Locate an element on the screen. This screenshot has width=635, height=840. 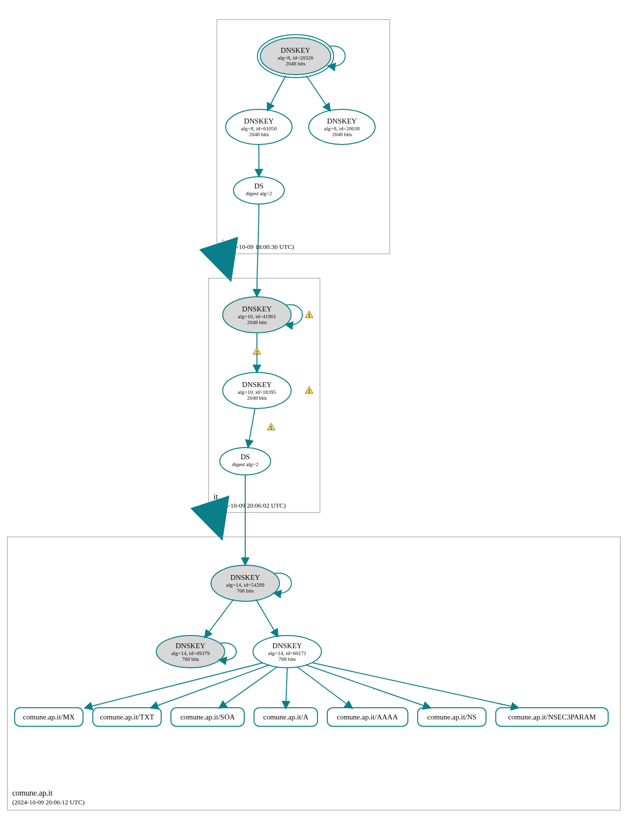
zone-it-time: (2024-10-09 20:06:02 UTC) is located at coordinates (250, 506).